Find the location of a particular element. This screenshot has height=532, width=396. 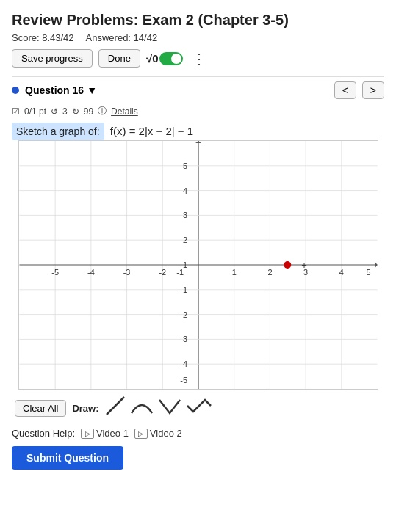

svg-text: 1 is located at coordinates (234, 272).